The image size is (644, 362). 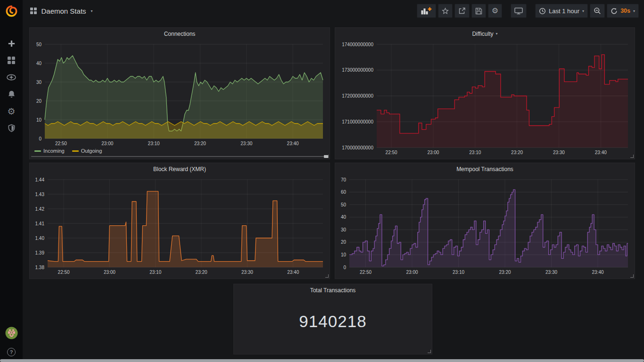 What do you see at coordinates (426, 11) in the screenshot?
I see `add-panel-icon` at bounding box center [426, 11].